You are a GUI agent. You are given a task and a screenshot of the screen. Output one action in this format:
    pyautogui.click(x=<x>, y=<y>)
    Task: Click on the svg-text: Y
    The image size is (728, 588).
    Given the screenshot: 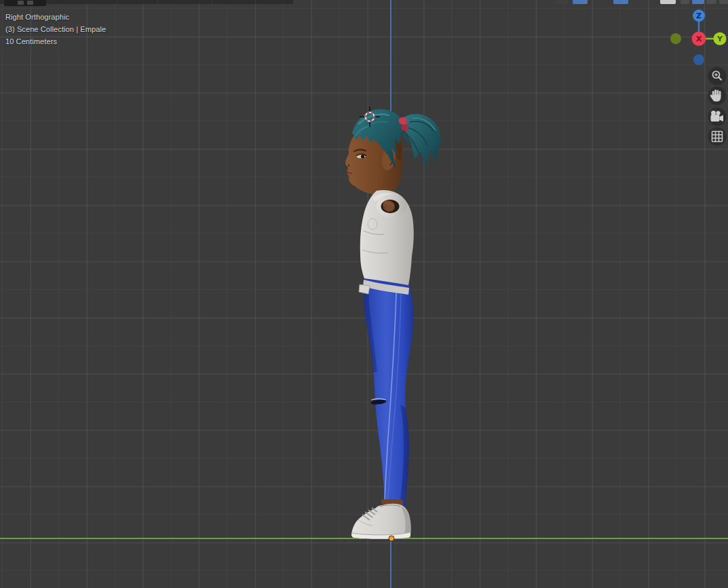 What is the action you would take?
    pyautogui.click(x=720, y=39)
    